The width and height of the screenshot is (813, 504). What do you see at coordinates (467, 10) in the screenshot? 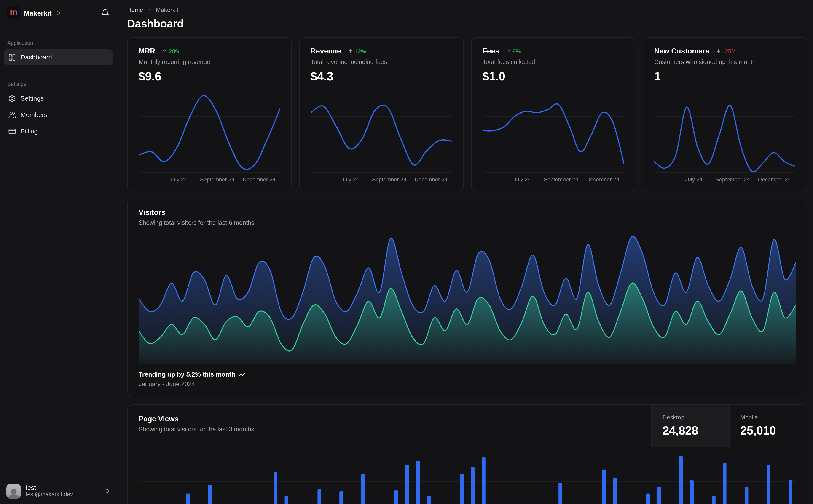
I see `breadcrumb: Home Makerkit` at bounding box center [467, 10].